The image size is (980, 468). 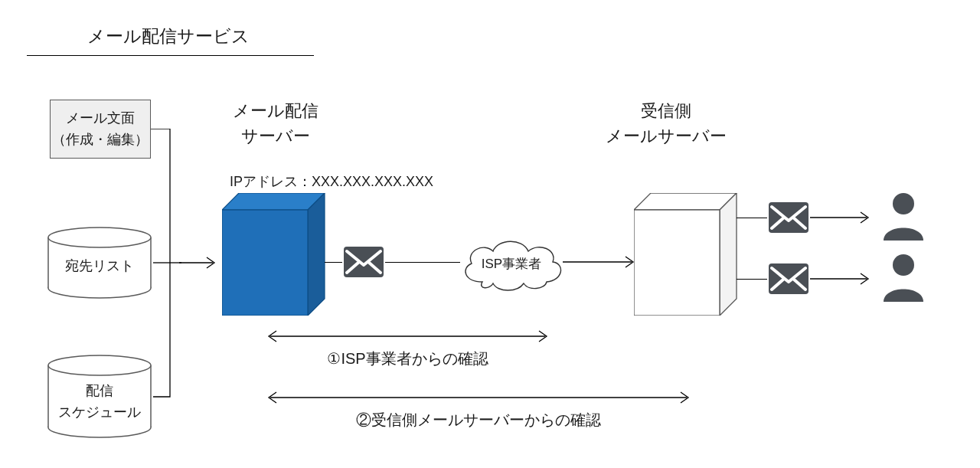 I want to click on server-check-arrow, so click(x=479, y=398).